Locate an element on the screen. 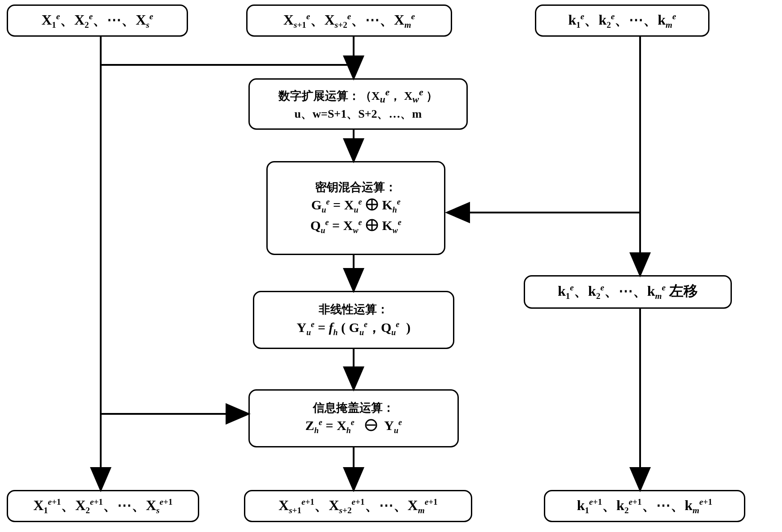 This screenshot has width=782, height=532. input-right-text: k1e、k2e、⋯、kme is located at coordinates (622, 21).